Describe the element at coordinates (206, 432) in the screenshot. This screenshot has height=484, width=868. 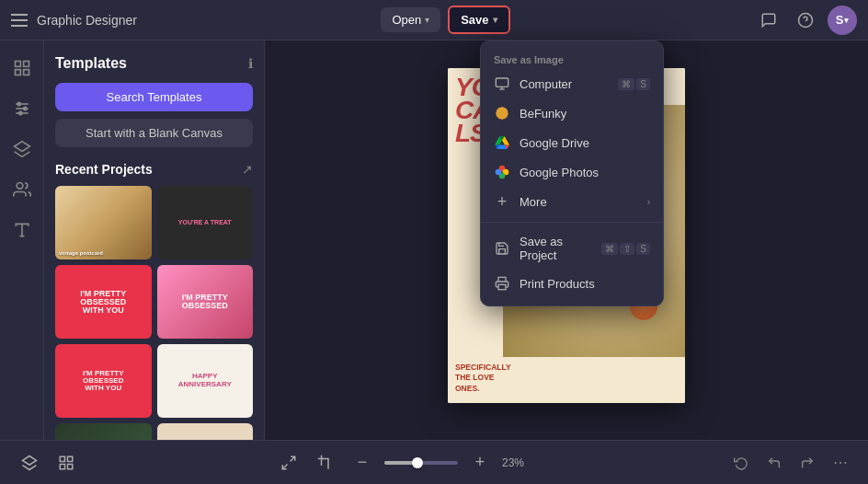
I see `project-thumb-8: craft` at that location.